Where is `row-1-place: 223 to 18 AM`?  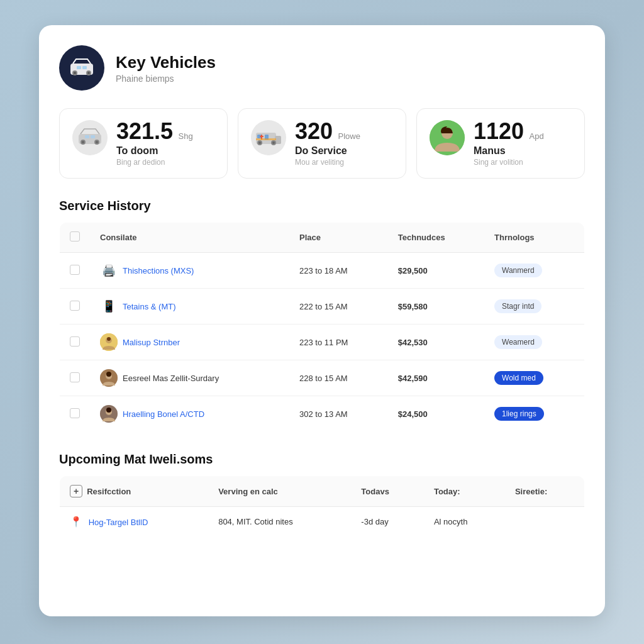
row-1-place: 223 to 18 AM is located at coordinates (338, 270).